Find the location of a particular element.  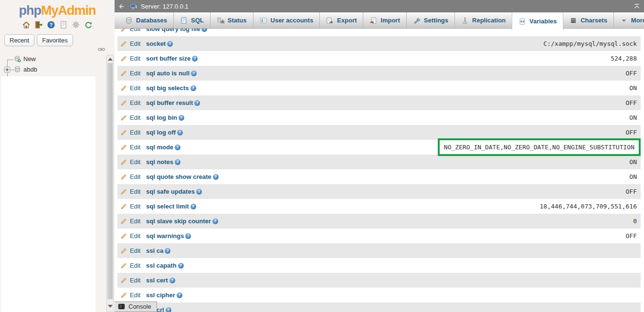

tab-label: Replication is located at coordinates (489, 20).